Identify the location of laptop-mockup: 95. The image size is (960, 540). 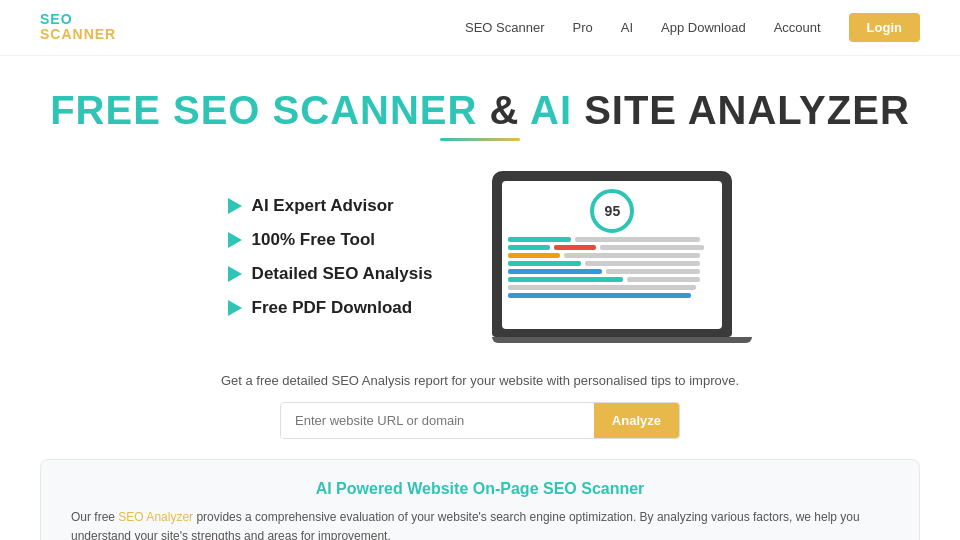
(612, 257).